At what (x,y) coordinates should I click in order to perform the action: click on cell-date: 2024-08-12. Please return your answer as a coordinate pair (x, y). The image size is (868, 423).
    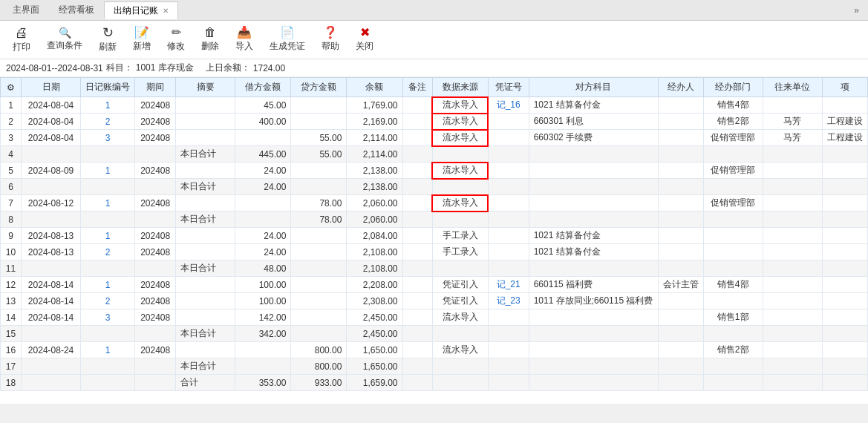
    Looking at the image, I should click on (51, 203).